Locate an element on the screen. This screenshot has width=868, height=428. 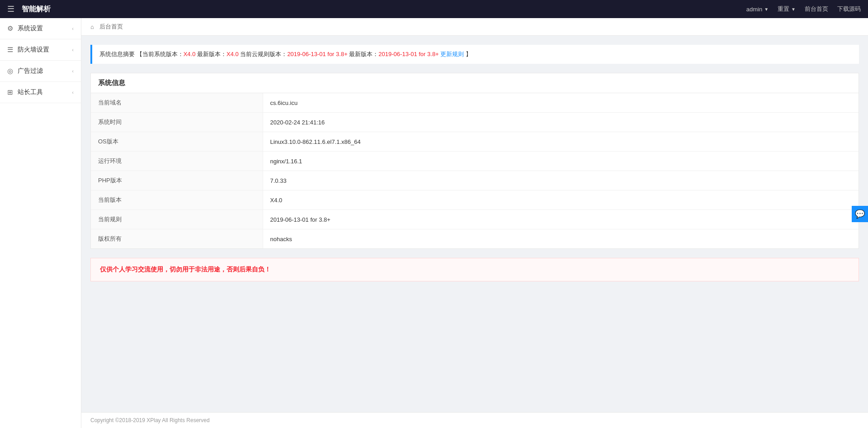
gear-icon: ⚙ is located at coordinates (10, 29).